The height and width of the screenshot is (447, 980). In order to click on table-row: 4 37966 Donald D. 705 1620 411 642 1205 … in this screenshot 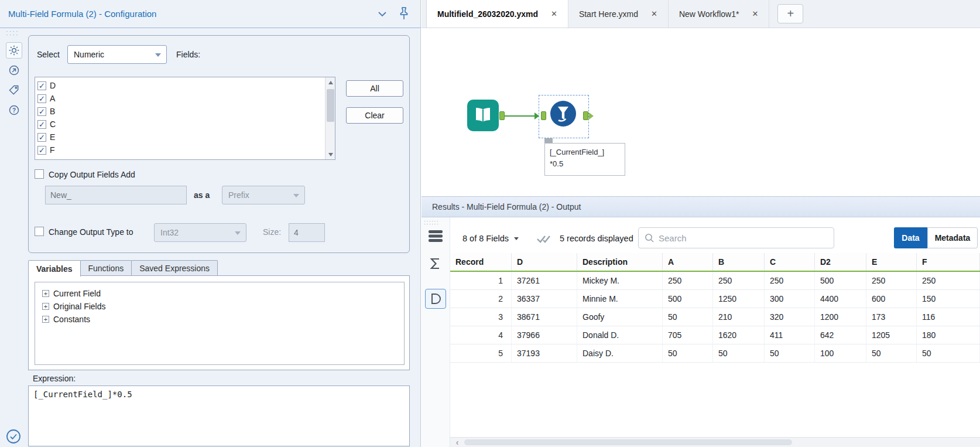, I will do `click(715, 335)`.